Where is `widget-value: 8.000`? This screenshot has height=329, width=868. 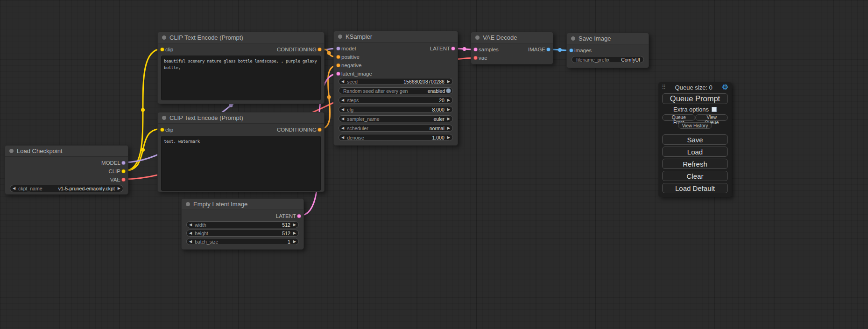
widget-value: 8.000 is located at coordinates (438, 110).